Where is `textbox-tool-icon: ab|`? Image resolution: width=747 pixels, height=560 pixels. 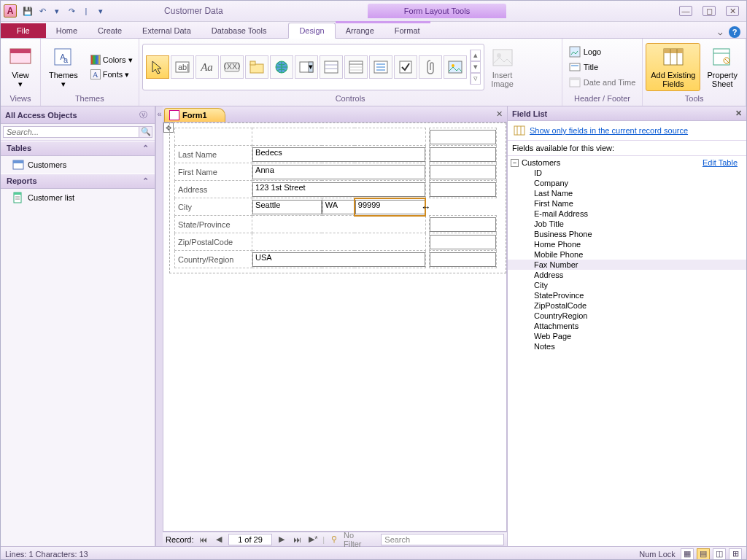 textbox-tool-icon: ab| is located at coordinates (182, 67).